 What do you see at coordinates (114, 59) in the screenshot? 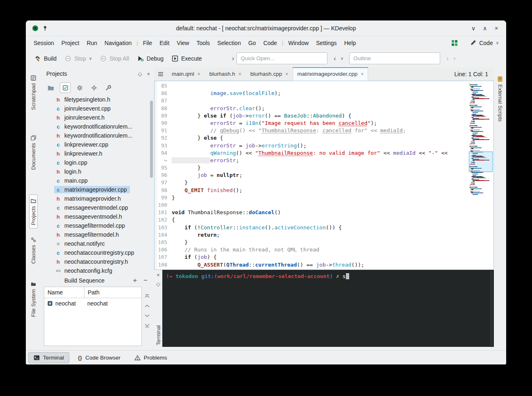
I see `stop-all-button: Stop All` at bounding box center [114, 59].